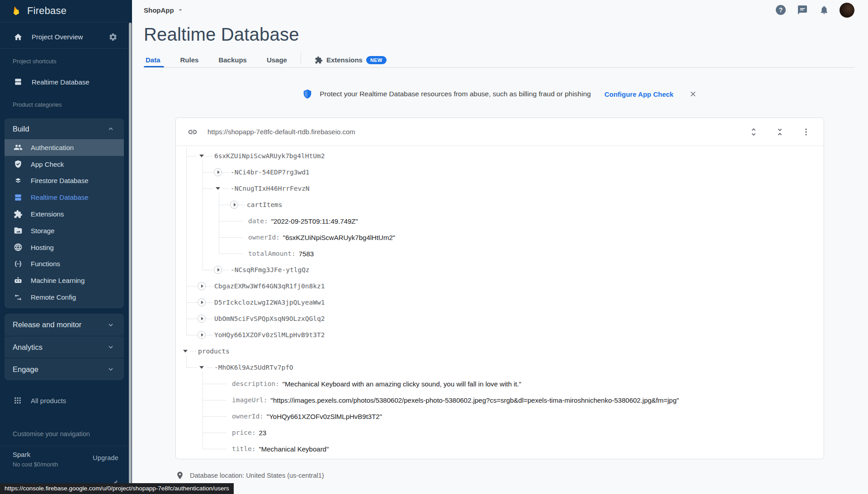  I want to click on tree-key: -MhOK6l9Az5UdRTv7pfO, so click(254, 367).